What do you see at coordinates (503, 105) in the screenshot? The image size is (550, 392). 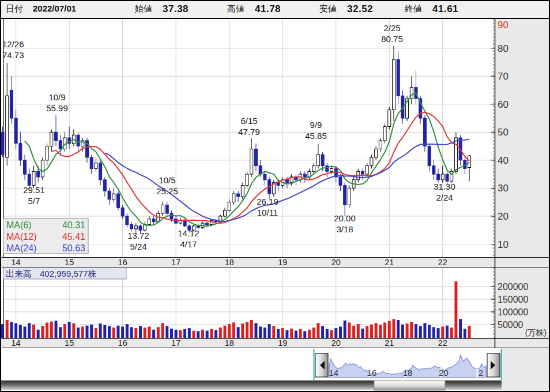 I see `svg-text: 60` at bounding box center [503, 105].